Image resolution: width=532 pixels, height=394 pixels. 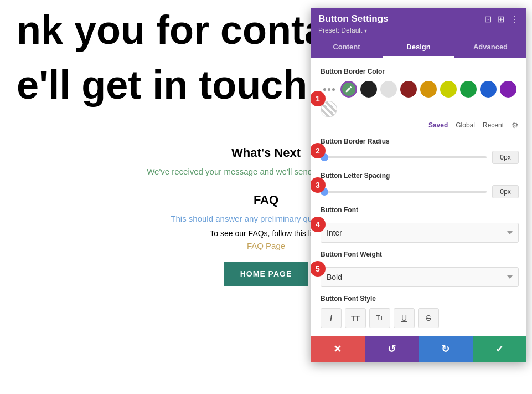 What do you see at coordinates (419, 311) in the screenshot?
I see `font-style-section: Button Font Style I TT TT U S` at bounding box center [419, 311].